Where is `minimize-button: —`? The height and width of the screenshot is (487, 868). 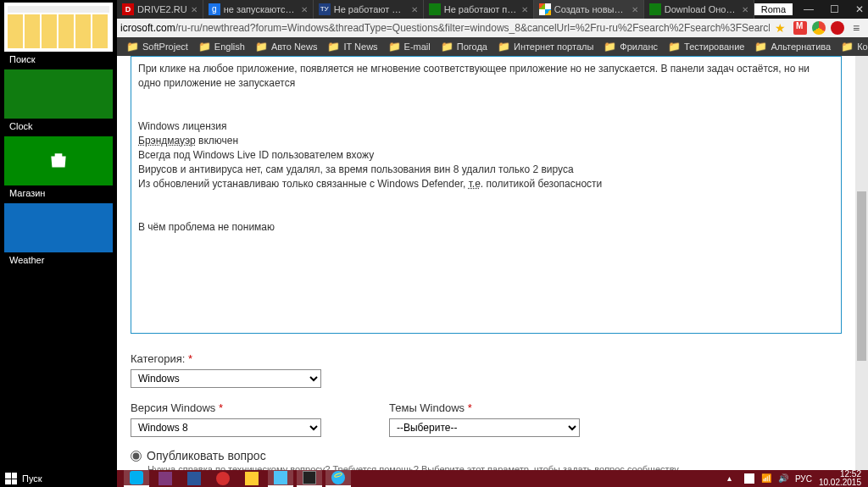 minimize-button: — is located at coordinates (809, 9).